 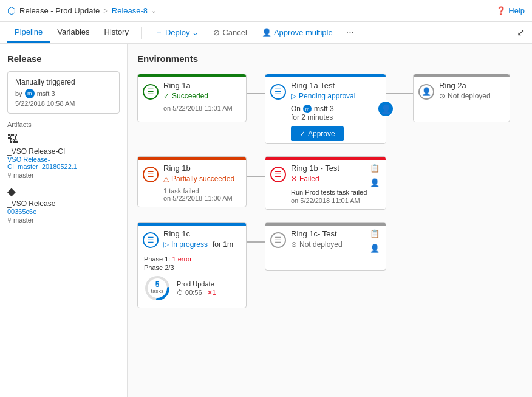 What do you see at coordinates (199, 168) in the screenshot?
I see `ring1b-name: Ring 1b` at bounding box center [199, 168].